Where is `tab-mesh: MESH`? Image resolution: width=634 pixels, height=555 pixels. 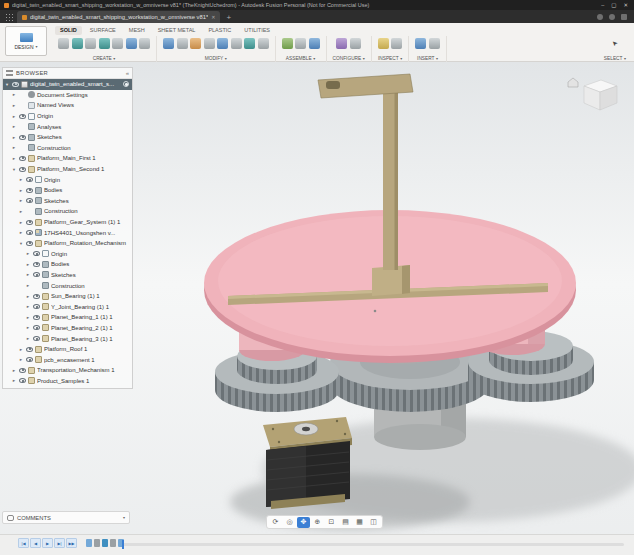
tab-mesh: MESH is located at coordinates (137, 30).